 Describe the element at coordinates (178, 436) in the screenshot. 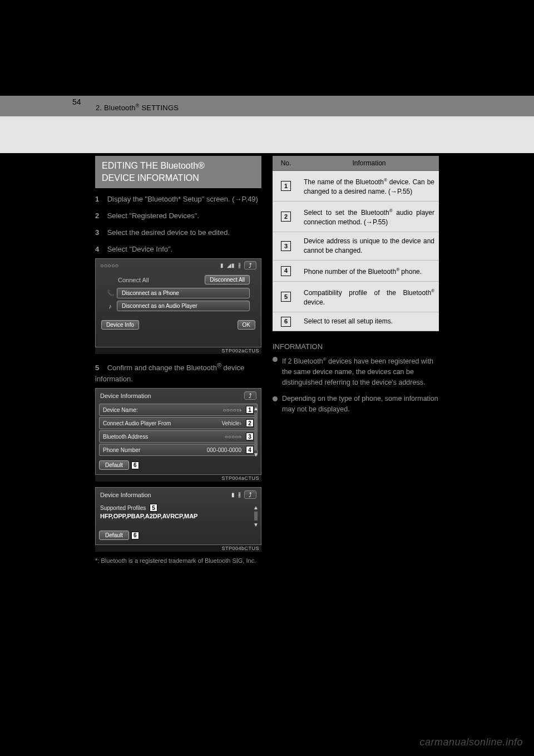

I see `device-info-row: Bluetooth Address○○○○○3` at that location.